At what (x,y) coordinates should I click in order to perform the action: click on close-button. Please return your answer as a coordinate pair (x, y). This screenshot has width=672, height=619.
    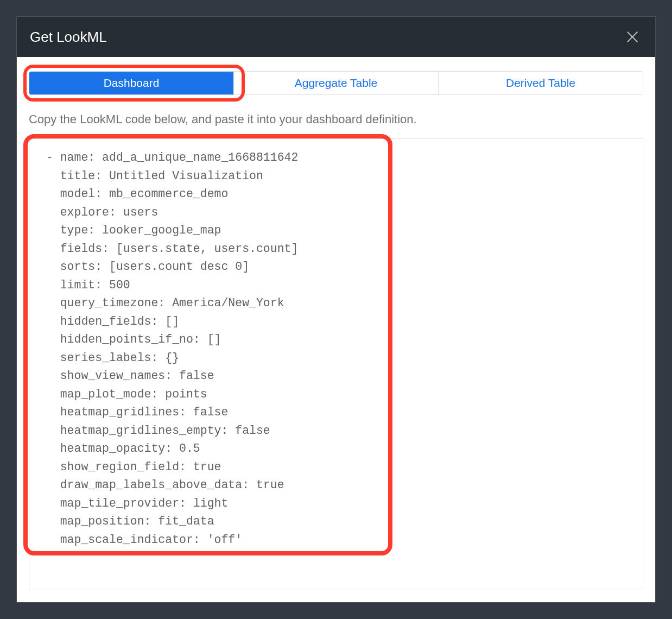
    Looking at the image, I should click on (632, 37).